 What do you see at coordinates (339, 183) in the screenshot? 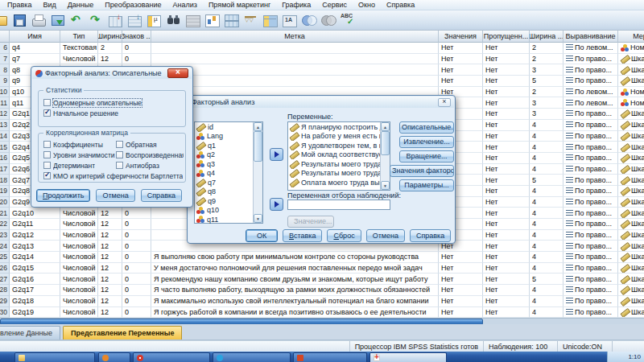
I see `list-item: Оплата моего труда выш...` at bounding box center [339, 183].